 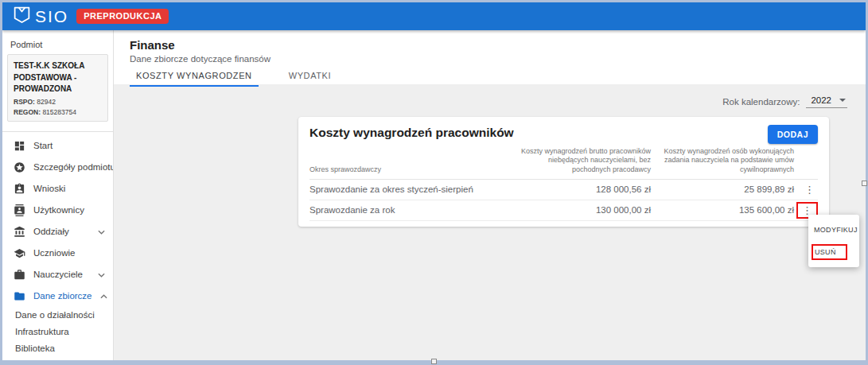 I want to click on entity-name: TEST-K.K SZKOŁA PODSTAWOWA - PROWADZONA, so click(x=57, y=78).